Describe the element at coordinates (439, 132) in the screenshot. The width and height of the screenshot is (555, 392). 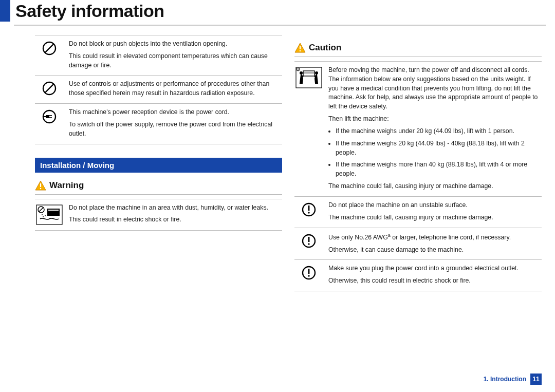
I see `list-item: If the machine weighs under 20 kg (44.09…` at that location.